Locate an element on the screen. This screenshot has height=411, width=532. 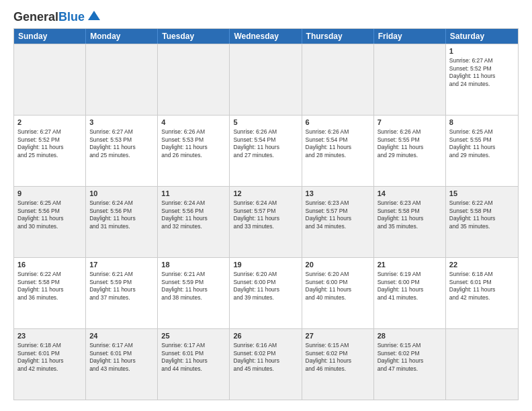
calendar-cell: 14Sunrise: 6:23 AM Sunset: 5:58 PM Dayli… is located at coordinates (410, 222).